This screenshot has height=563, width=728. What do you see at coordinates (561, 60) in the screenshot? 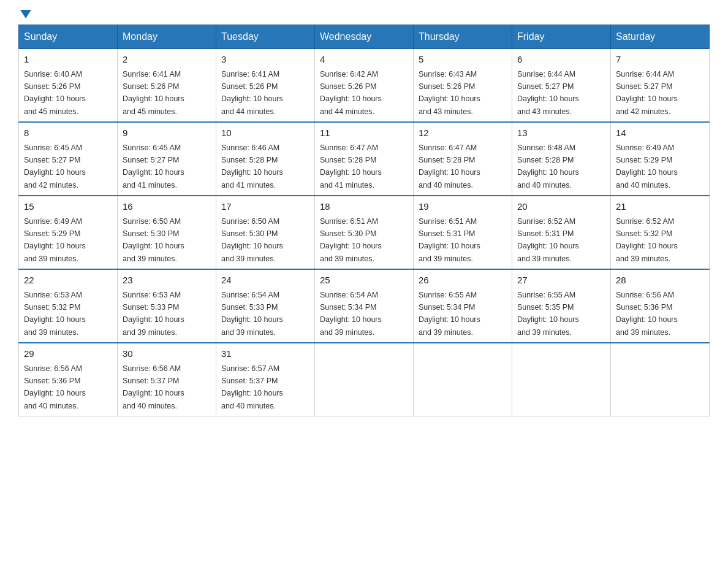
I see `day-number: 6` at bounding box center [561, 60].